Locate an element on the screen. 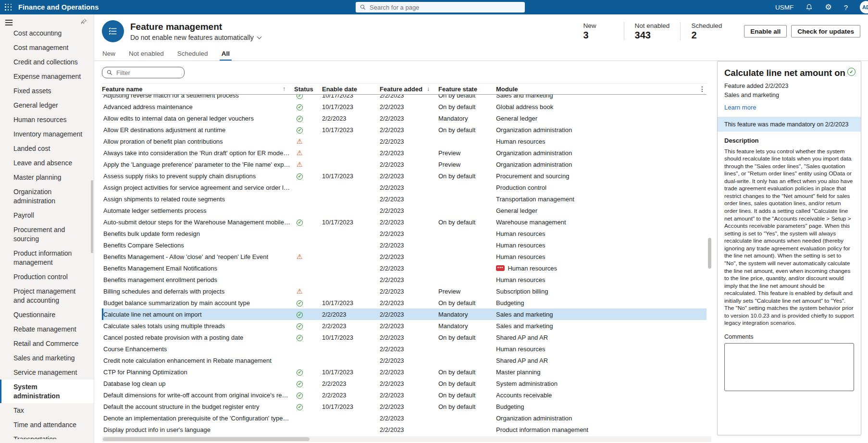 The image size is (868, 443). sidebar-item-credit-and-collections: Credit and collections is located at coordinates (47, 62).